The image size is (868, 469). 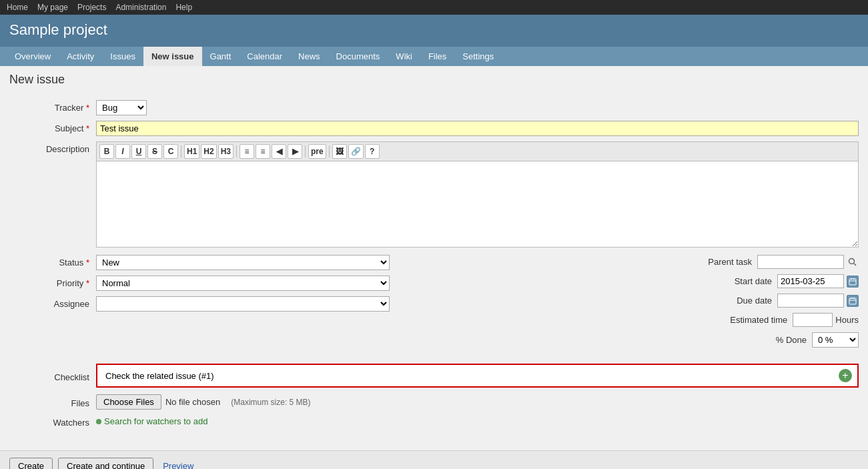 I want to click on left-fields: Status * New In Progress Resolved Feedba…, so click(x=320, y=286).